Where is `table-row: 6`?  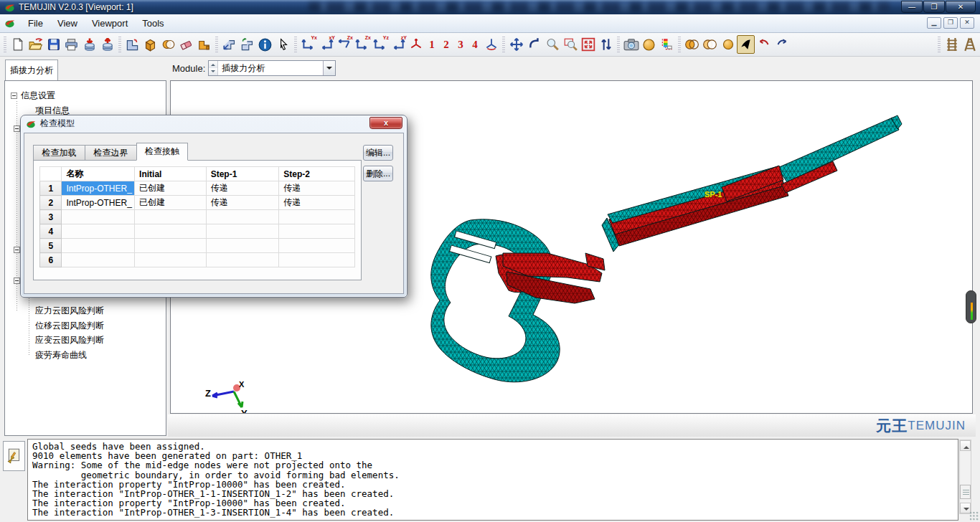
table-row: 6 is located at coordinates (198, 260).